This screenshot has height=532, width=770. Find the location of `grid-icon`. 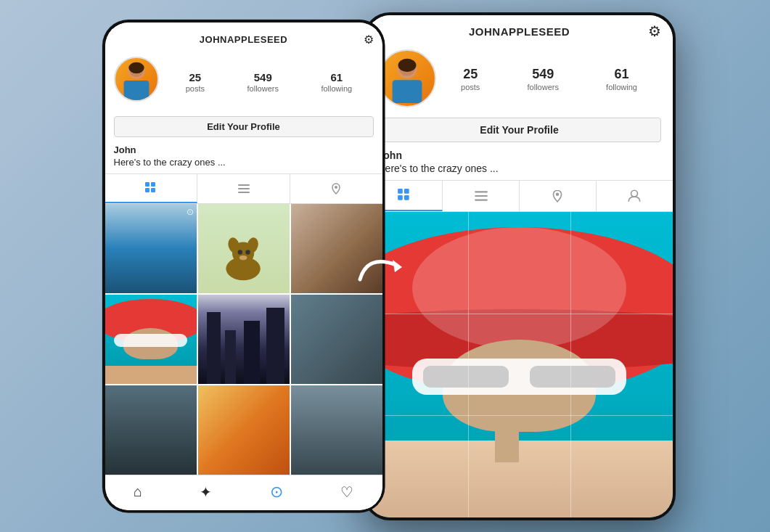

grid-icon is located at coordinates (151, 188).